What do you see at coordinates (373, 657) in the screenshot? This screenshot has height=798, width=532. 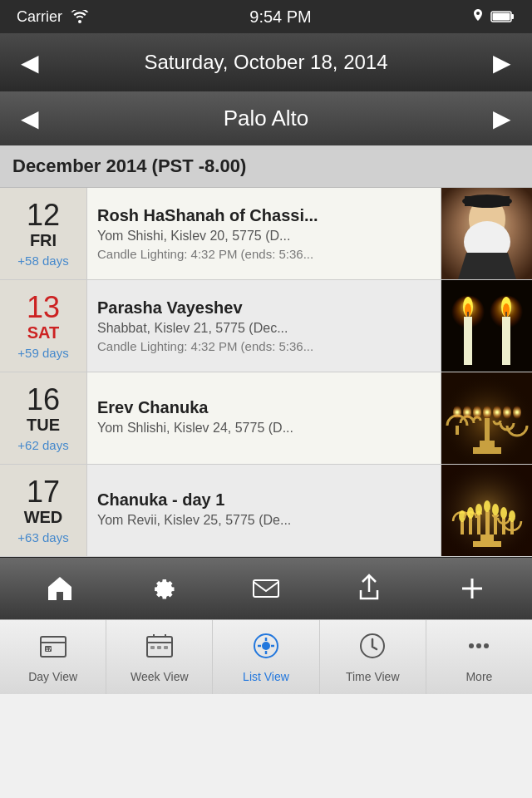 I see `tab-time-view: Time View` at bounding box center [373, 657].